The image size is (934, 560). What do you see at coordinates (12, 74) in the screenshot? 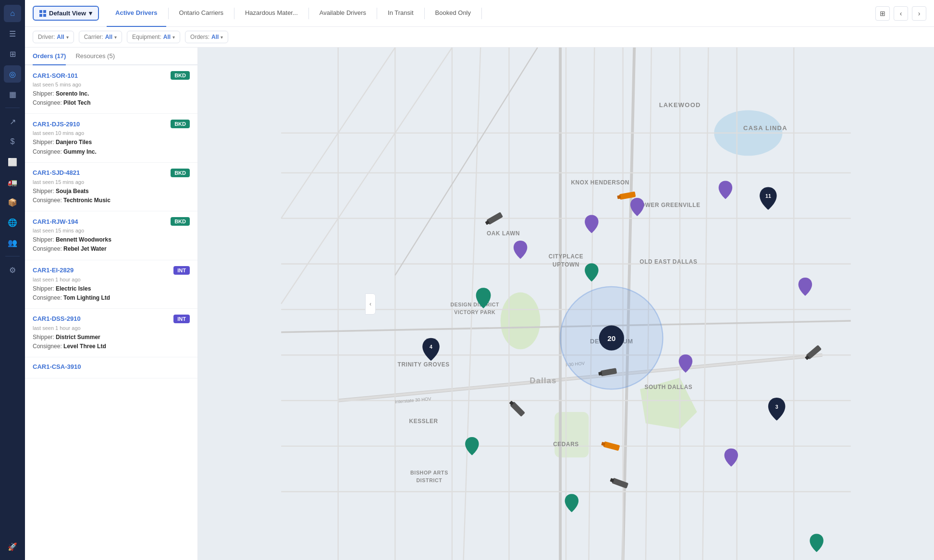
I see `map-nav-icon: ◎` at bounding box center [12, 74].